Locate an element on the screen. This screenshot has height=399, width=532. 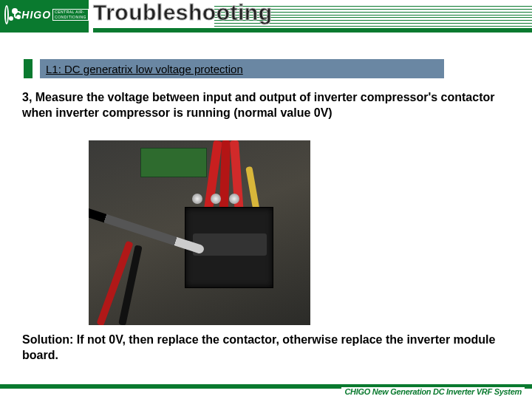
header-divider is located at coordinates (266, 30).